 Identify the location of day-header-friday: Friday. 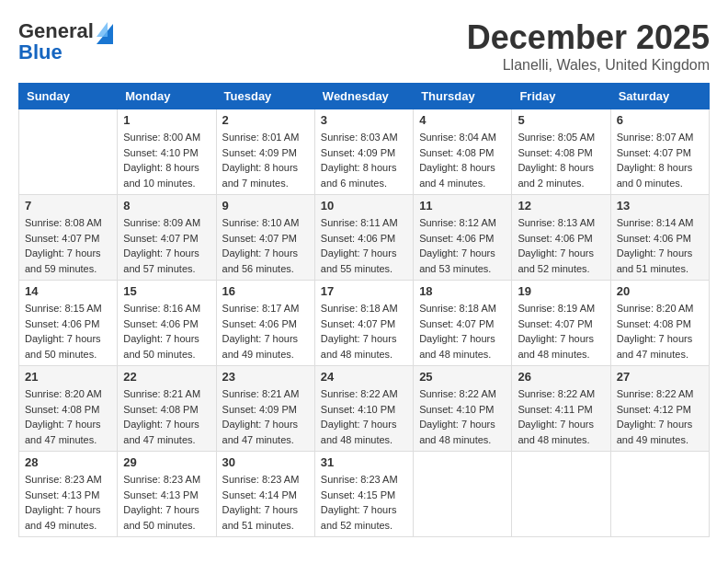
(561, 97).